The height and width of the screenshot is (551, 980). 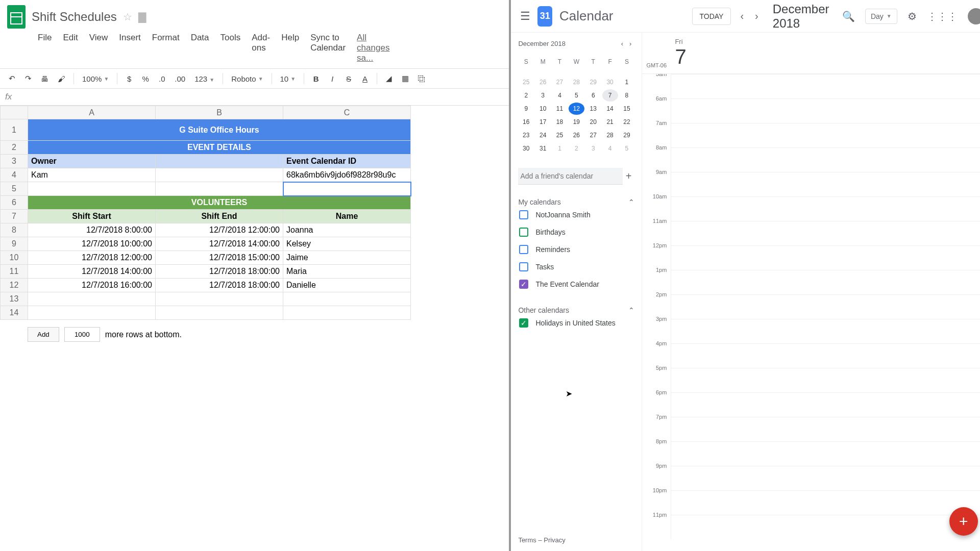 What do you see at coordinates (576, 232) in the screenshot?
I see `calendar-item: Birthdays` at bounding box center [576, 232].